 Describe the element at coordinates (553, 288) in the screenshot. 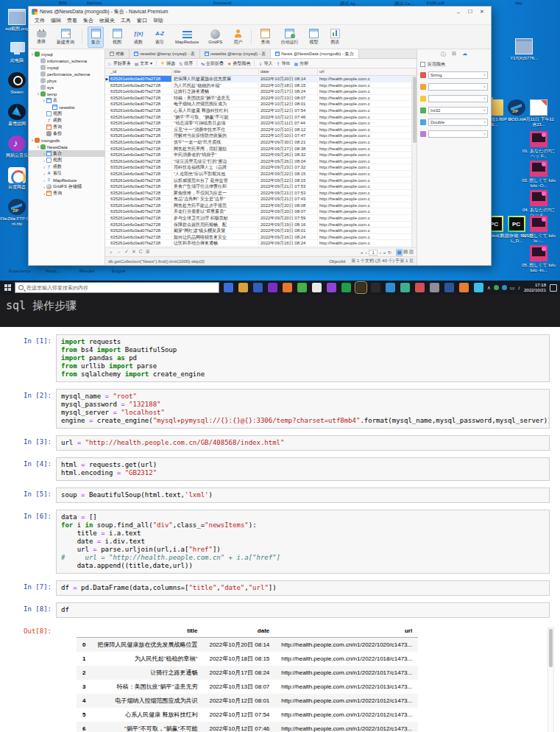

I see `action-center-icon` at that location.